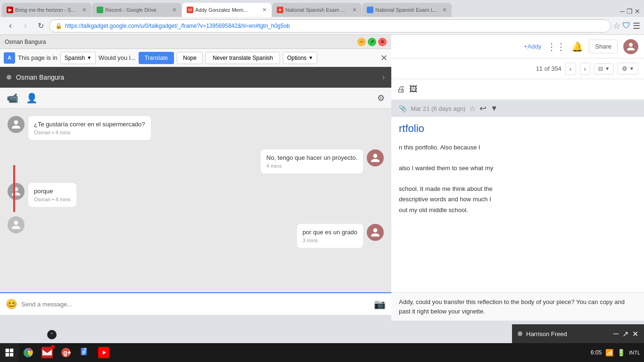 This screenshot has height=362, width=644. I want to click on dropdown-chevron: ▼, so click(89, 58).